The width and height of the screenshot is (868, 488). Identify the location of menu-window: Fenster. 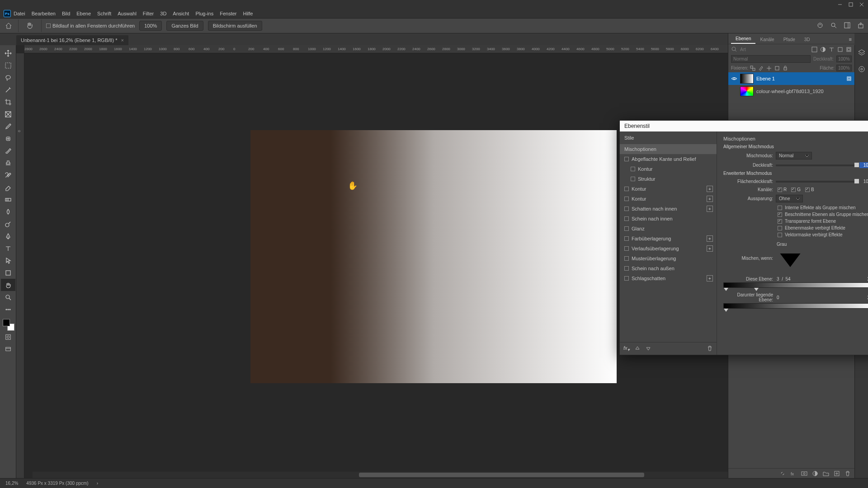
(228, 14).